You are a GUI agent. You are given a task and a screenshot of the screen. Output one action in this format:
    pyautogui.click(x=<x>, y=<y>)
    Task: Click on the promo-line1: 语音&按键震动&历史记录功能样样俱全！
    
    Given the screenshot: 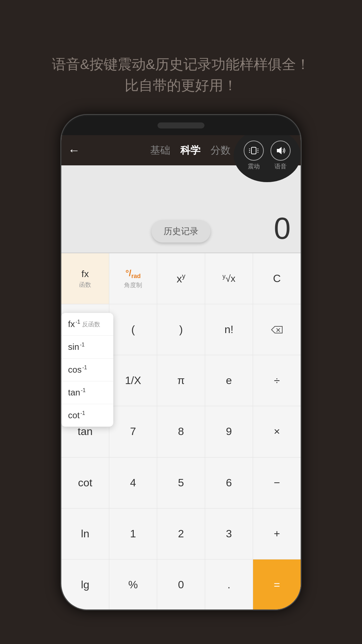 What is the action you would take?
    pyautogui.click(x=181, y=64)
    